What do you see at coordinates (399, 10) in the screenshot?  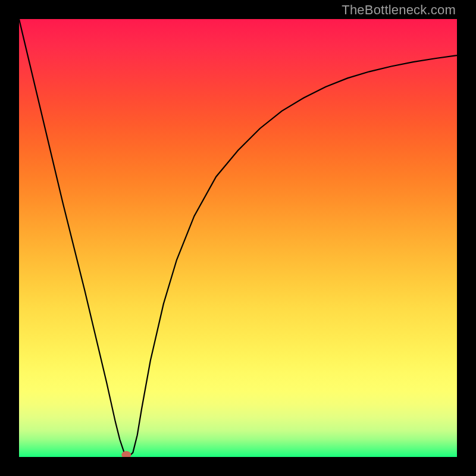 I see `watermark-text: TheBottleneck.com` at bounding box center [399, 10].